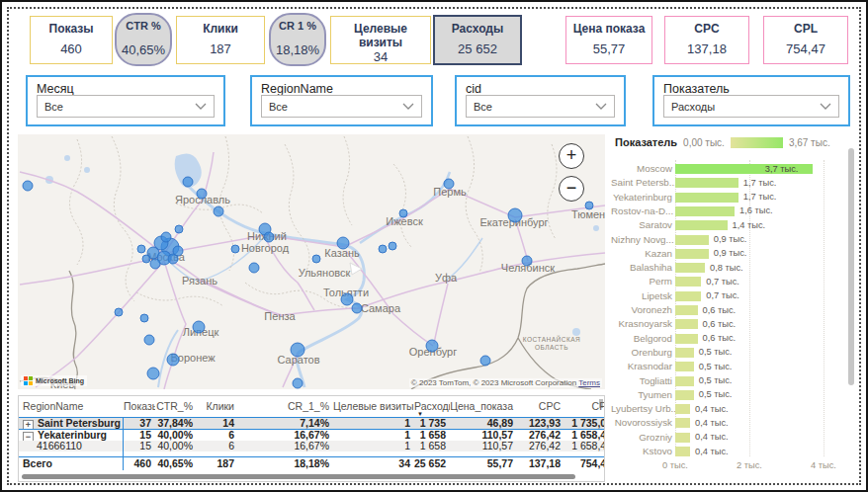 This screenshot has width=868, height=492. Describe the element at coordinates (707, 198) in the screenshot. I see `chart-bar-Yekaterinburg` at that location.